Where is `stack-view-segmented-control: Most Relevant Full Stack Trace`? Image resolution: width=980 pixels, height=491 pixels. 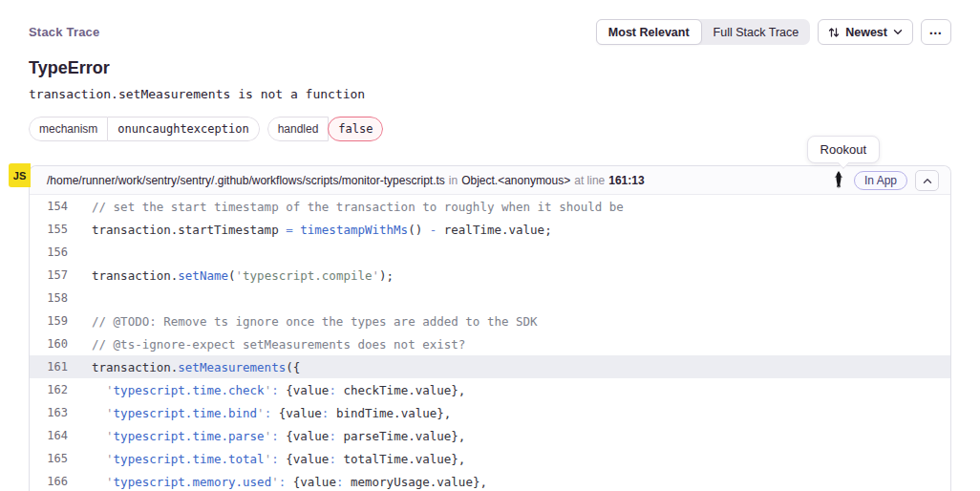 stack-view-segmented-control: Most Relevant Full Stack Trace is located at coordinates (703, 32).